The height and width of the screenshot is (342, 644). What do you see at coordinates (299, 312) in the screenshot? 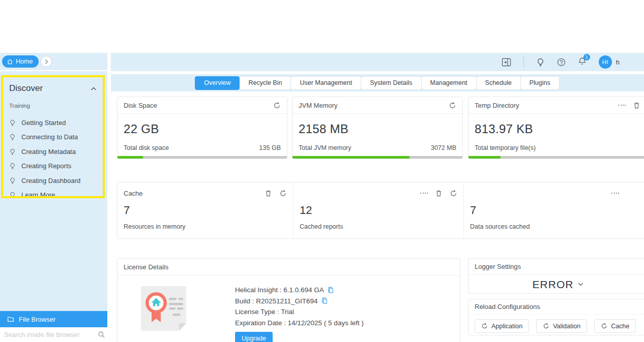
I see `license-type-line: License Type : Trial` at bounding box center [299, 312].